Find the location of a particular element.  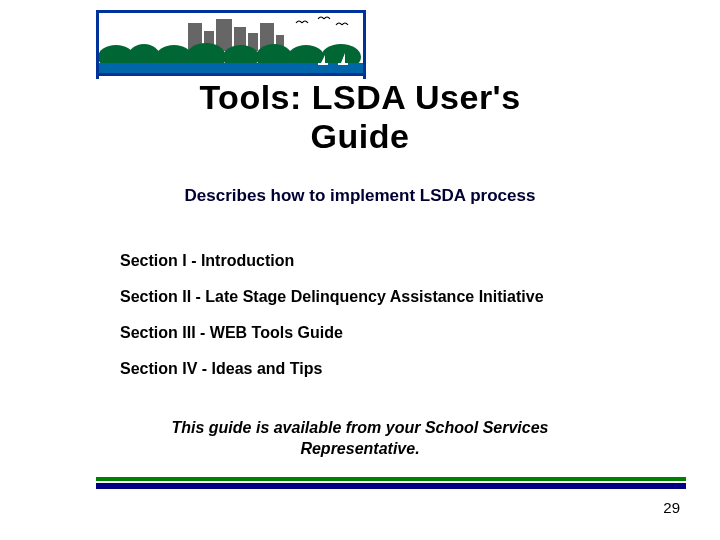

slide-subtitle: Describes how to implement LSDA process is located at coordinates (360, 196).